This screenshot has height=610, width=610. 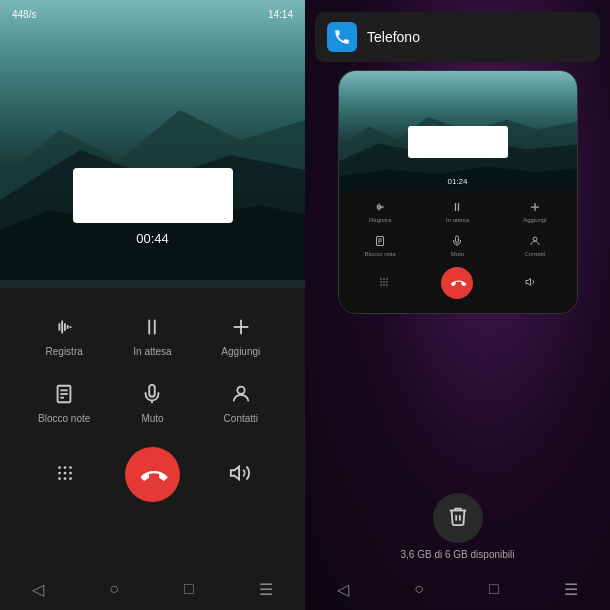 What do you see at coordinates (380, 246) in the screenshot?
I see `mini-btn-blocco-note: Blocco note` at bounding box center [380, 246].